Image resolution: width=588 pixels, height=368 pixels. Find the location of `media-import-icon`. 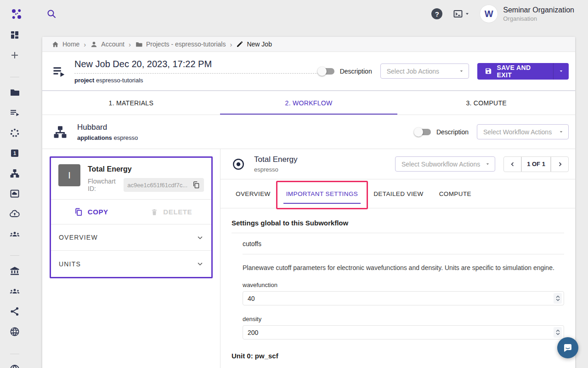

media-import-icon is located at coordinates (15, 194).